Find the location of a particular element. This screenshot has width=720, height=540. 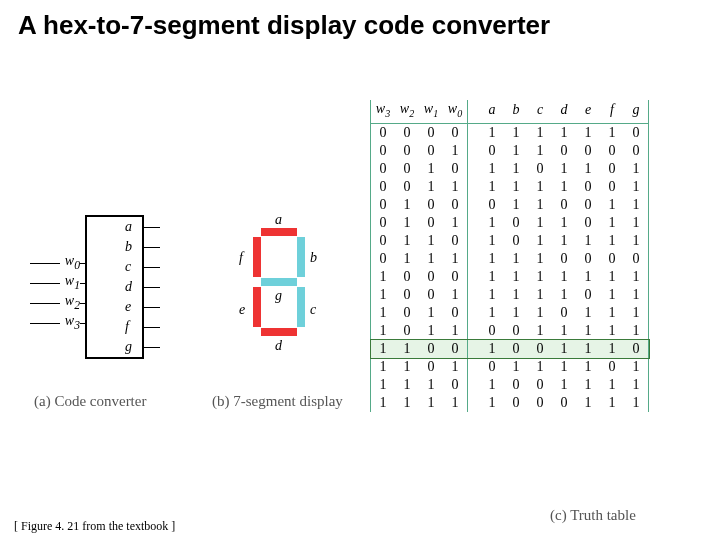

tt-row: 01111110000 is located at coordinates (510, 259).